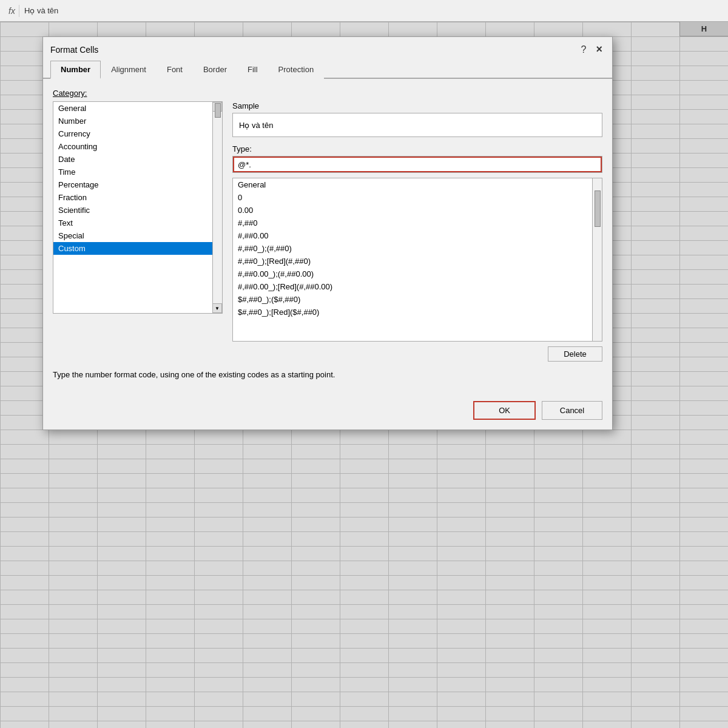 Image resolution: width=728 pixels, height=728 pixels. I want to click on scrollbar-thumb, so click(218, 110).